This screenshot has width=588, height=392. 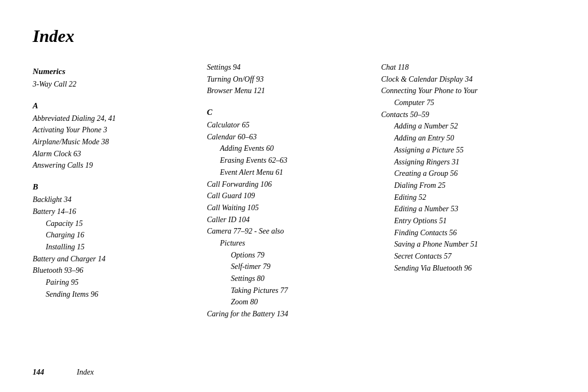 What do you see at coordinates (289, 91) in the screenshot?
I see `entry-item: Browser Menu 121` at bounding box center [289, 91].